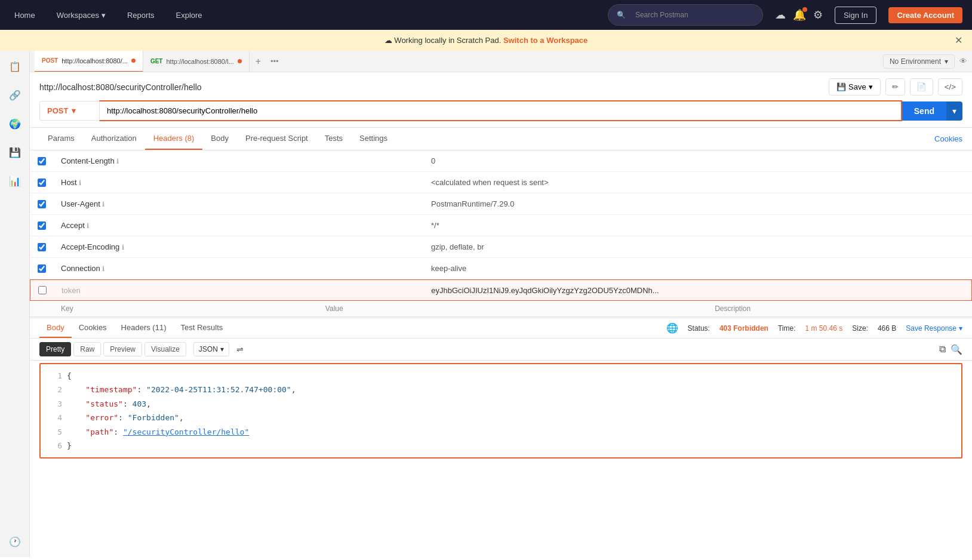 The image size is (972, 560). I want to click on time-label: Time:, so click(787, 328).